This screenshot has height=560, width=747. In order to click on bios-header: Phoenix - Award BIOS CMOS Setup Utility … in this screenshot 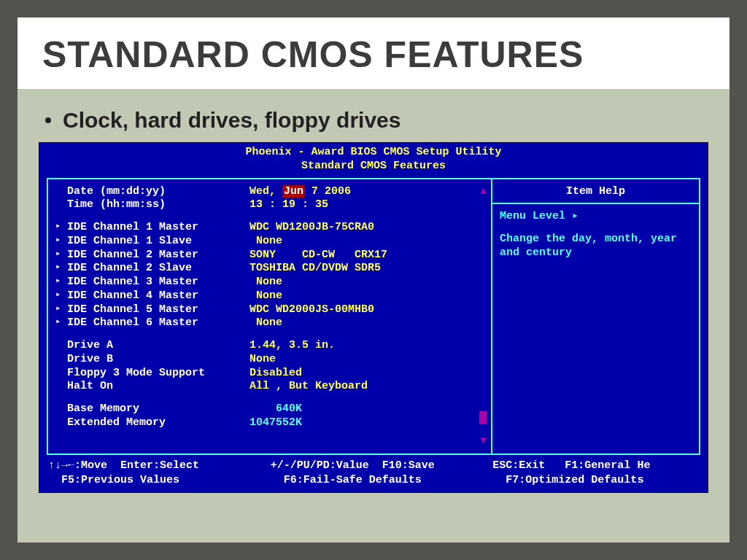, I will do `click(374, 159)`.